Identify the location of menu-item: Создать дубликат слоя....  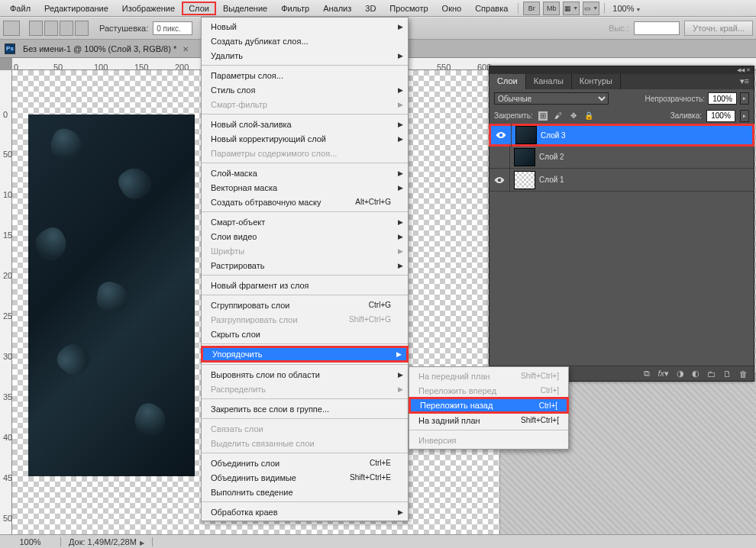
(305, 41).